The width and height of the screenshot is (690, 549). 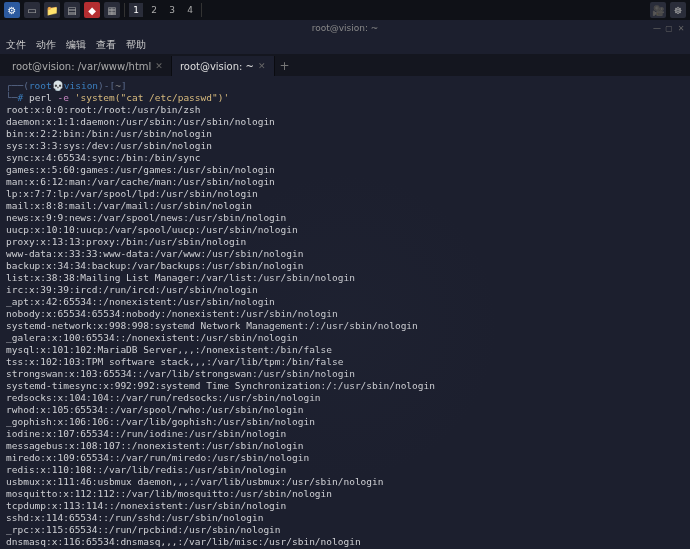 I want to click on maximize-button: ▢, so click(x=669, y=28).